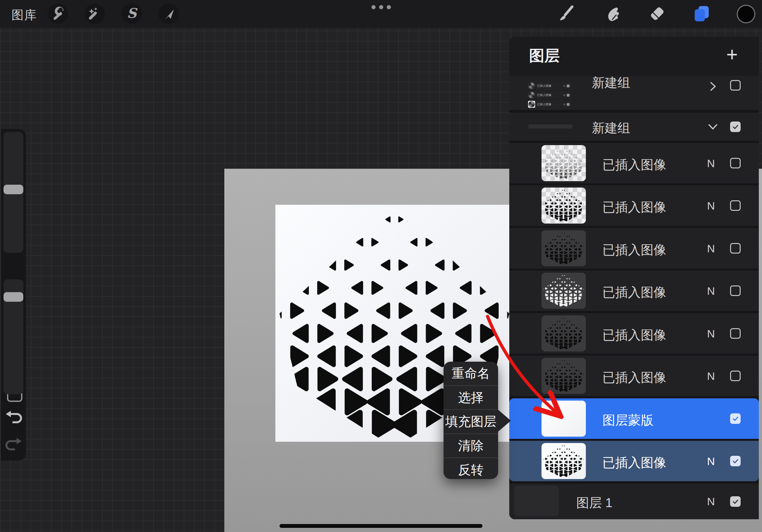 Image resolution: width=762 pixels, height=532 pixels. What do you see at coordinates (25, 15) in the screenshot?
I see `gallery-button: 图库` at bounding box center [25, 15].